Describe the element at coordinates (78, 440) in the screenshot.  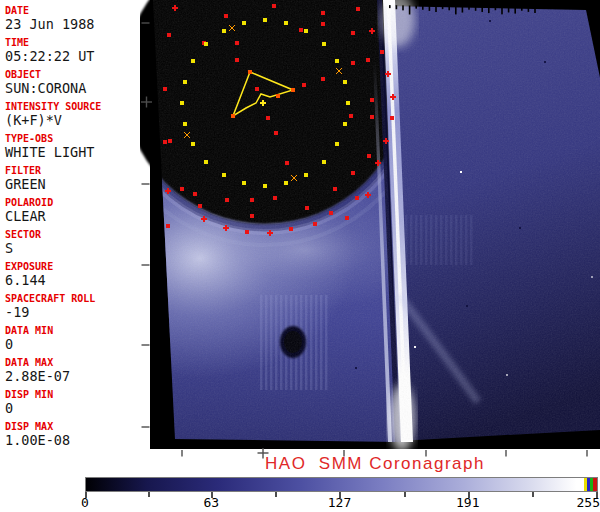
I see `field-value: 1.00E-08` at that location.